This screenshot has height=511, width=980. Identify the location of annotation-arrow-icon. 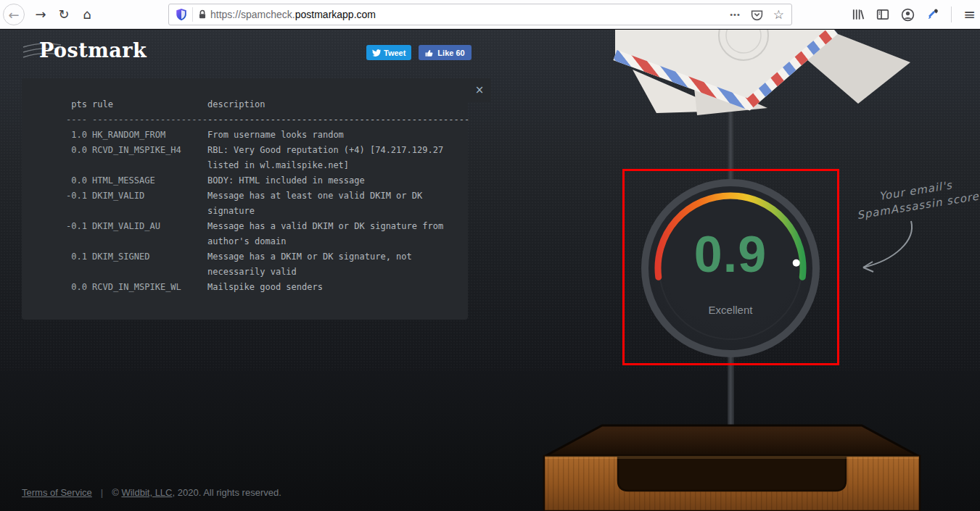
(898, 246).